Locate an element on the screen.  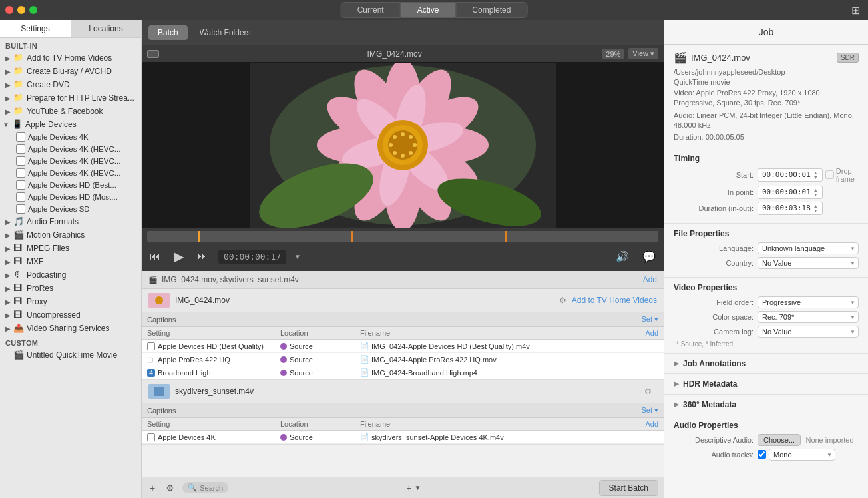
duration-stepper: ▲ ▼ is located at coordinates (816, 208).